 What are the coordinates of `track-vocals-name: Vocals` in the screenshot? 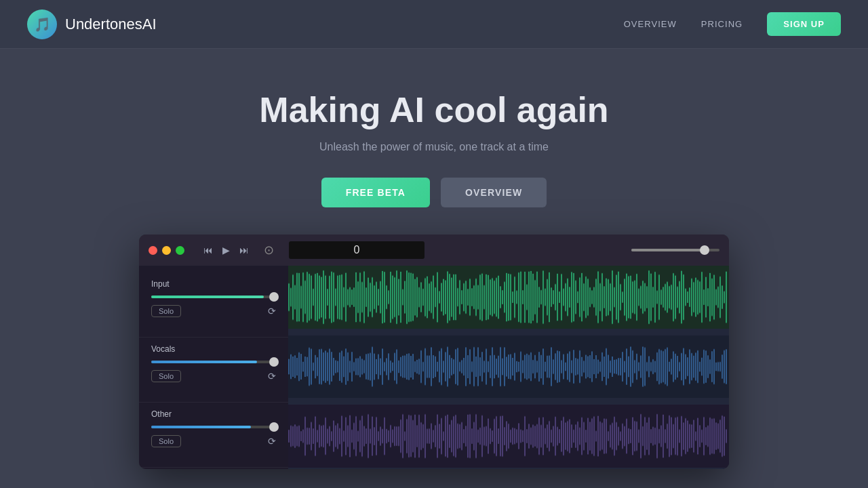 It's located at (214, 349).